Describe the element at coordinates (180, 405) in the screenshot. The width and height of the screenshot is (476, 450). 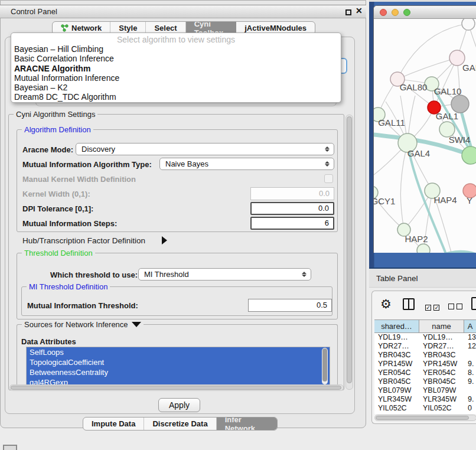
I see `apply-button: Apply` at that location.